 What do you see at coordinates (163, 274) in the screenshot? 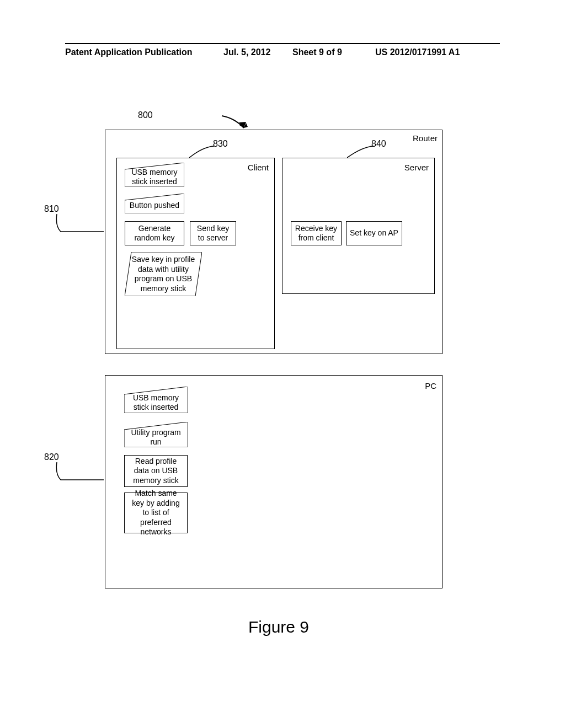
I see `trap-save-key: Save key in profile data with utility pr…` at bounding box center [163, 274].